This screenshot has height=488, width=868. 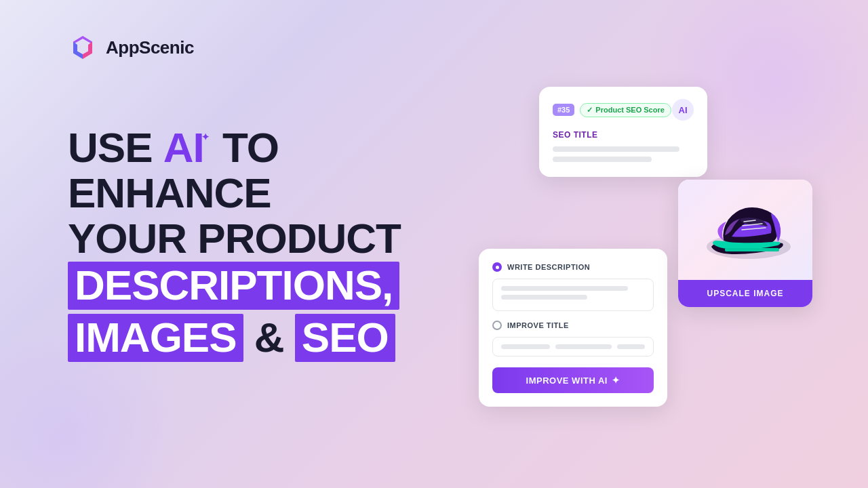 I want to click on brand-name: AppScenic, so click(x=150, y=47).